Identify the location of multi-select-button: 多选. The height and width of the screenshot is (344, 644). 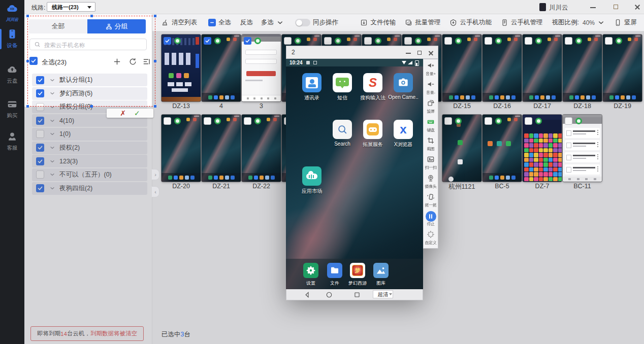
(272, 22).